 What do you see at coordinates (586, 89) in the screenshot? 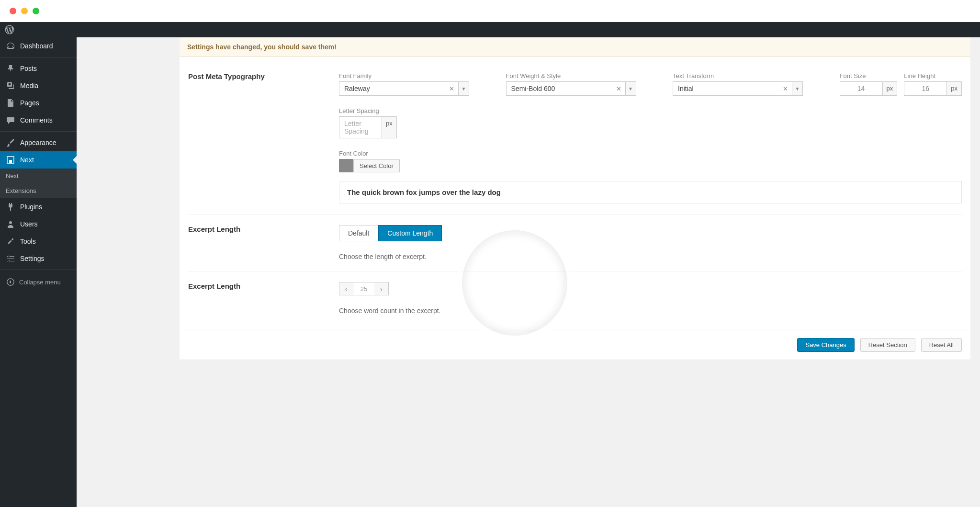
I see `font-weight-select: Semi-Bold 600✕ ▼` at bounding box center [586, 89].